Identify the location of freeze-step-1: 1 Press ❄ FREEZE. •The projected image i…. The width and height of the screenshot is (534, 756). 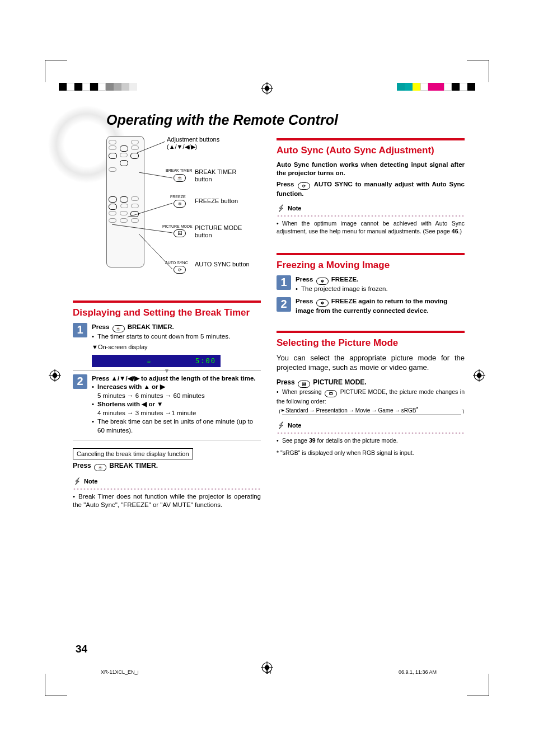
(371, 284).